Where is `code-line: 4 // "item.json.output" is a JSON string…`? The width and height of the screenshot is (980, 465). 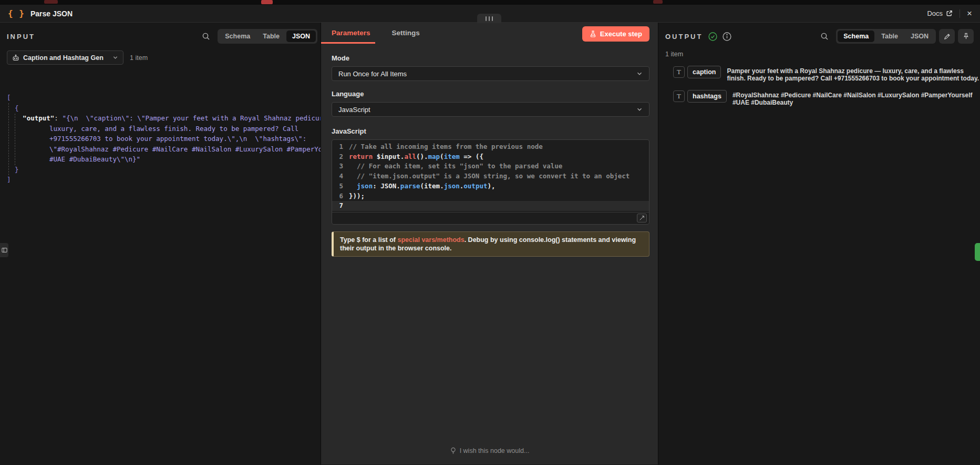 code-line: 4 // "item.json.output" is a JSON string… is located at coordinates (491, 177).